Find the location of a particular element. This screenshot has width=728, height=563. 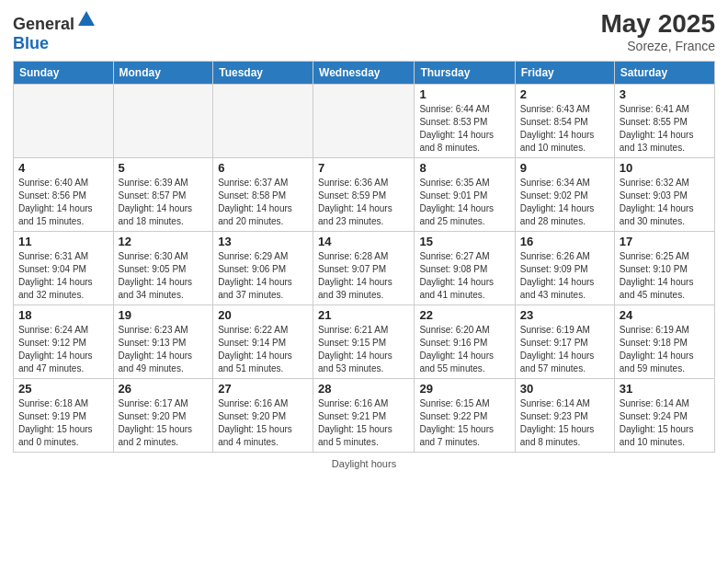

week-row-4: 18Sunrise: 6:24 AMSunset: 9:12 PMDayligh… is located at coordinates (364, 342).